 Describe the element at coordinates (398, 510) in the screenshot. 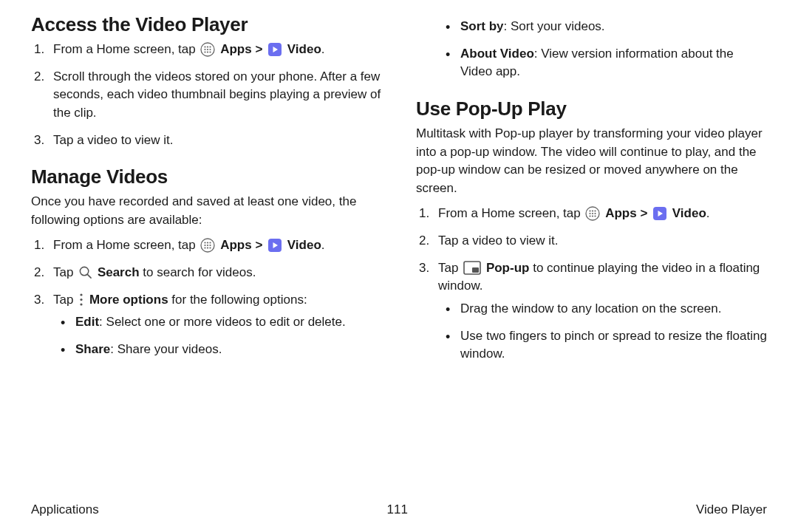

I see `footer-page-number: 111` at that location.